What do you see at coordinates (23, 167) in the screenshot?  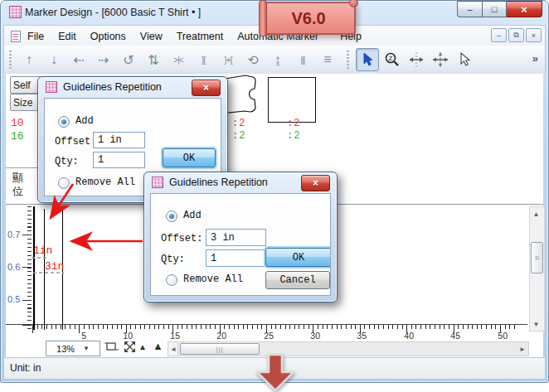 I see `panel-separator` at bounding box center [23, 167].